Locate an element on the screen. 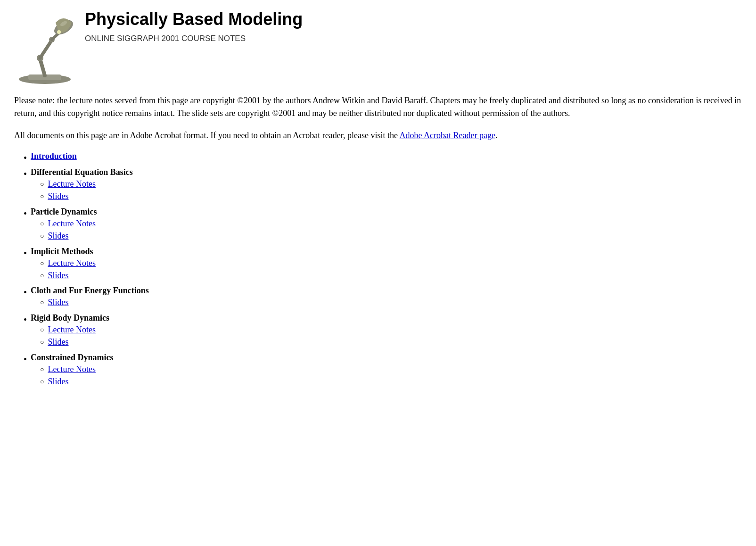 This screenshot has width=756, height=546. acrobat-text-before: All documents on this page are in Adobe … is located at coordinates (207, 135).